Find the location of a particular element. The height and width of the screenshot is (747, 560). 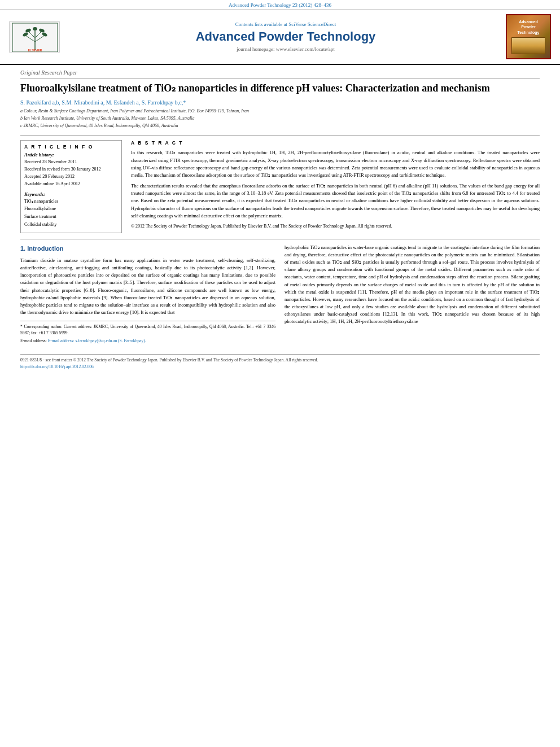

journal-main-title: Advanced Powder Technology is located at coordinates (286, 37).